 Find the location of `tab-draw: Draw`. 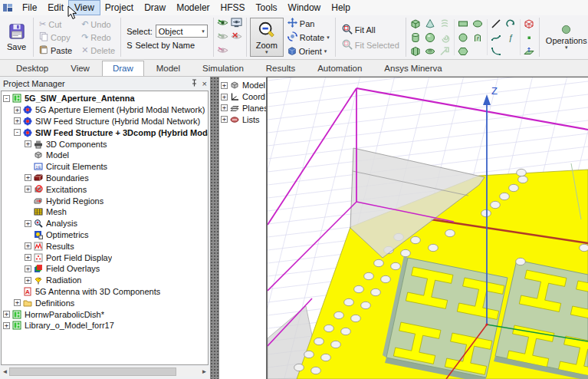

tab-draw: Draw is located at coordinates (123, 68).